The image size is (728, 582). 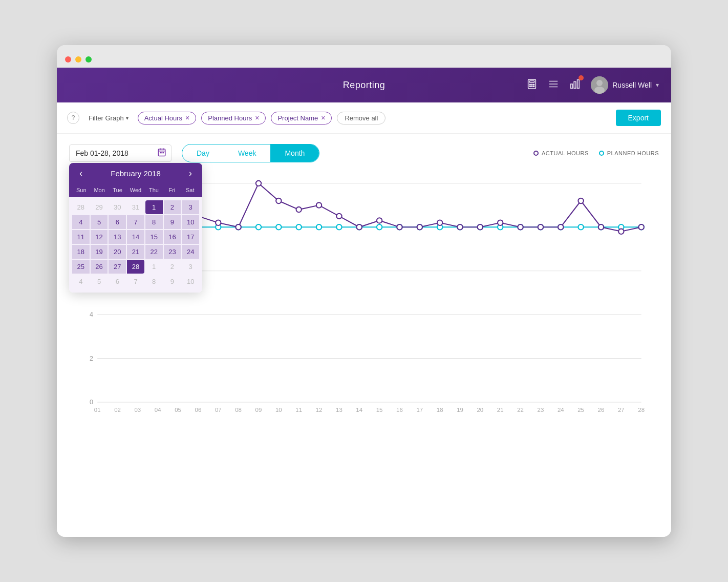 I want to click on legend-item-actual: ACTUAL HOURS, so click(x=561, y=153).